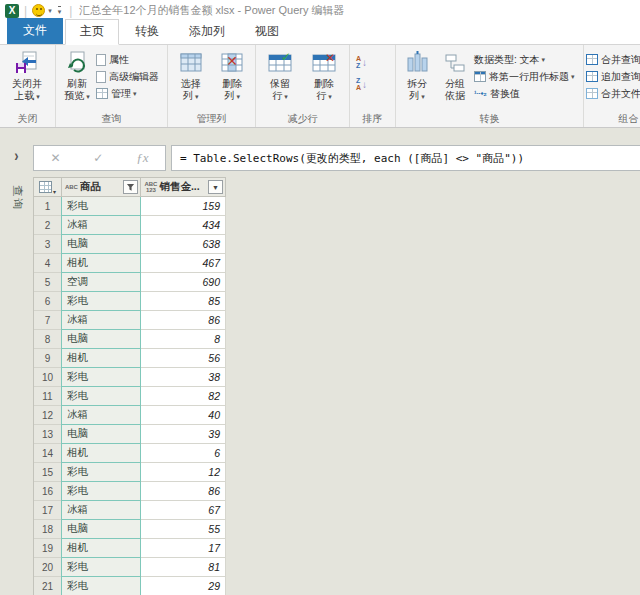  What do you see at coordinates (184, 340) in the screenshot?
I see `value-cell: 8` at bounding box center [184, 340].